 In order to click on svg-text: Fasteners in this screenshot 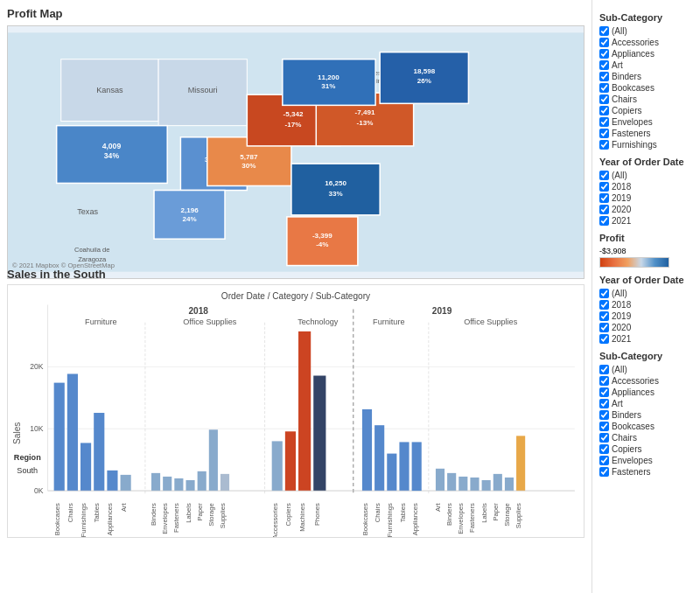, I will do `click(472, 518)`.